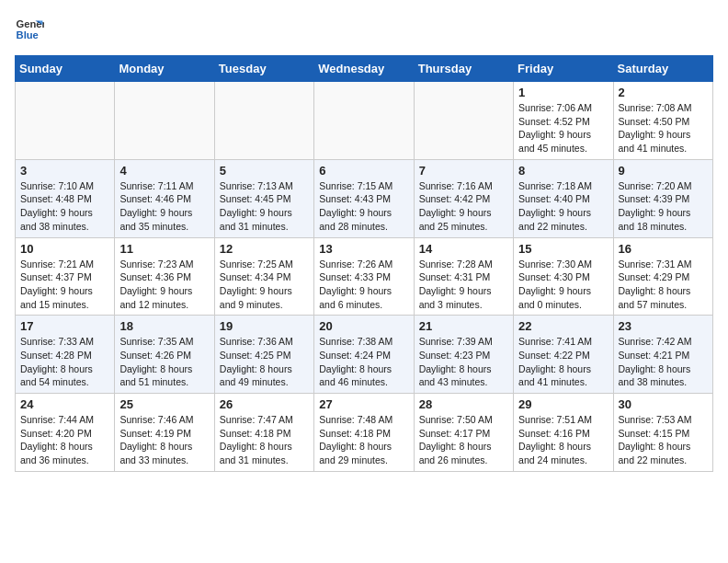 Image resolution: width=728 pixels, height=563 pixels. I want to click on calendar-week-3: 10Sunrise: 7:21 AM Sunset: 4:37 PM Dayli…, so click(364, 276).